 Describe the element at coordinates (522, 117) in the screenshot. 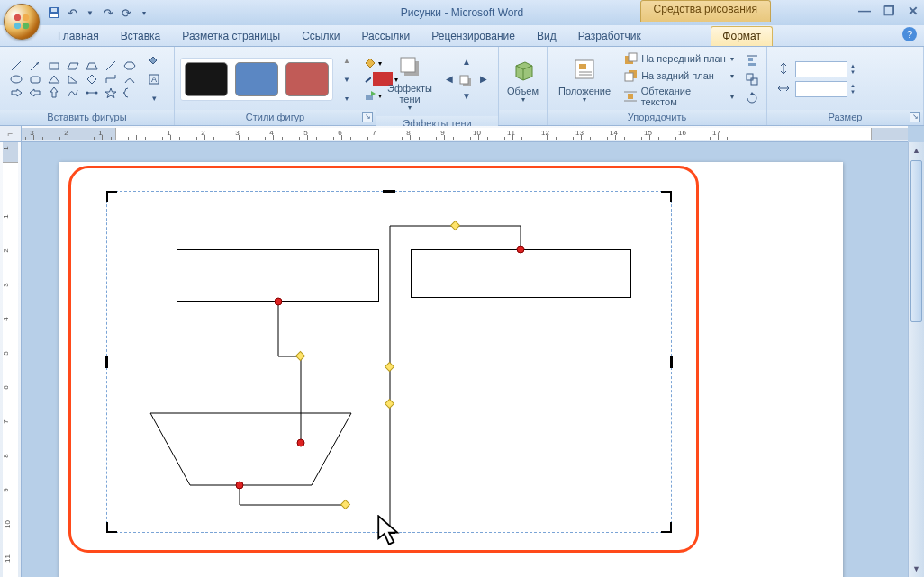

I see `group-label-3d` at that location.